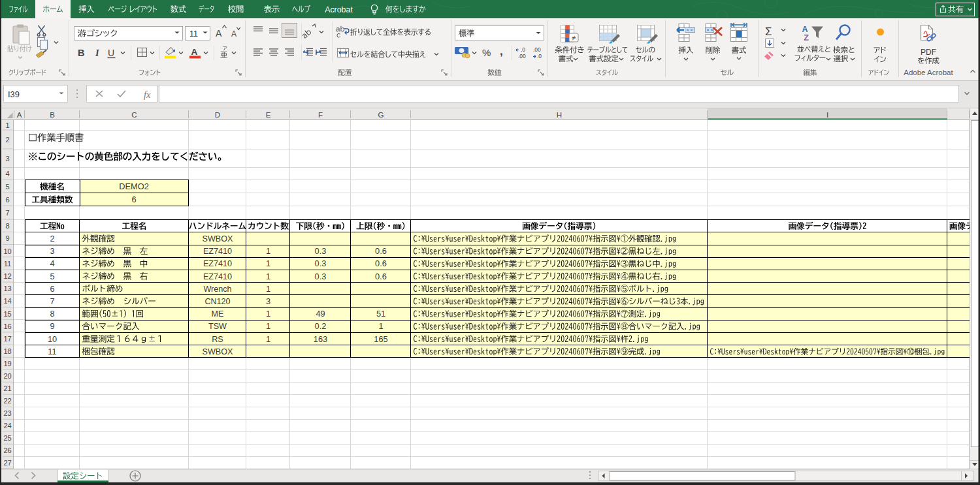  Describe the element at coordinates (217, 289) in the screenshot. I see `svg-text: Wrench` at that location.